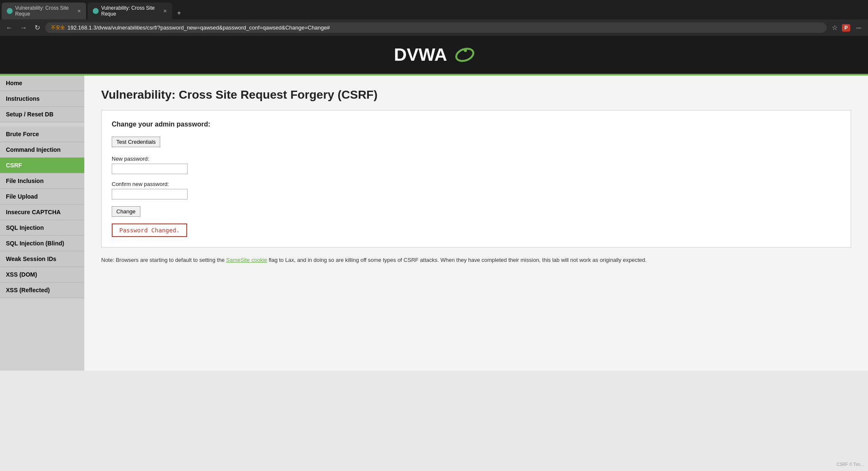 This screenshot has height=471, width=868. Describe the element at coordinates (476, 165) in the screenshot. I see `new-password-group: New password:` at that location.